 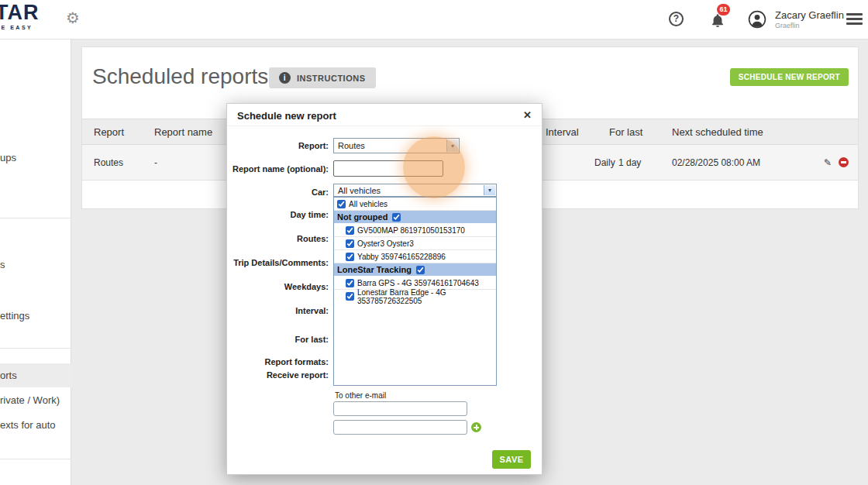 What do you see at coordinates (718, 20) in the screenshot?
I see `notifications-bell-icon: 61` at bounding box center [718, 20].